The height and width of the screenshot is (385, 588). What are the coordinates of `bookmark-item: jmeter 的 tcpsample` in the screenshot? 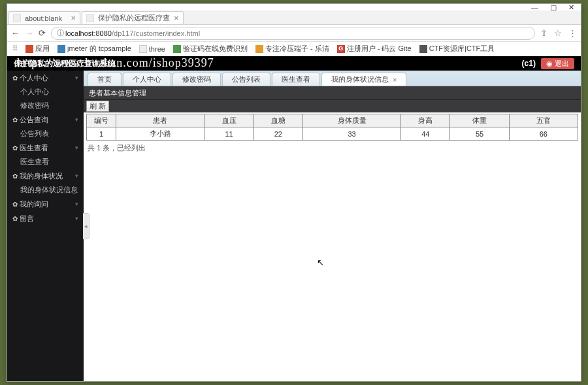 It's located at (94, 48).